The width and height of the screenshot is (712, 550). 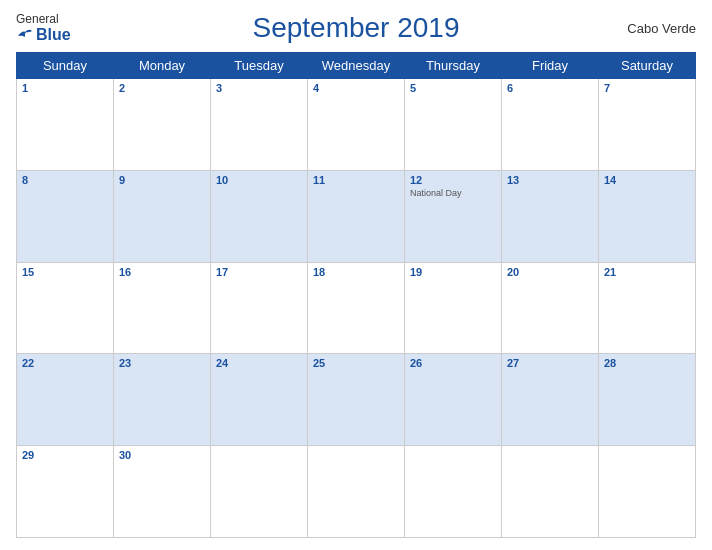 What do you see at coordinates (259, 180) in the screenshot?
I see `day-number: 10` at bounding box center [259, 180].